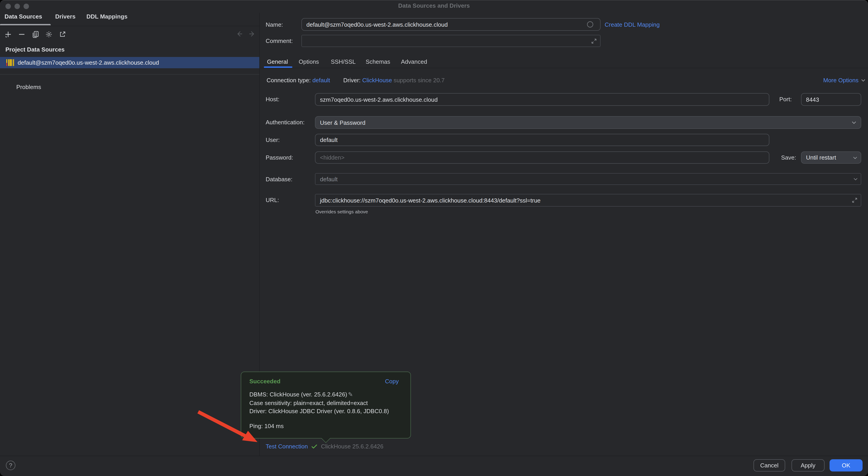  I want to click on database-label: Database:, so click(279, 179).